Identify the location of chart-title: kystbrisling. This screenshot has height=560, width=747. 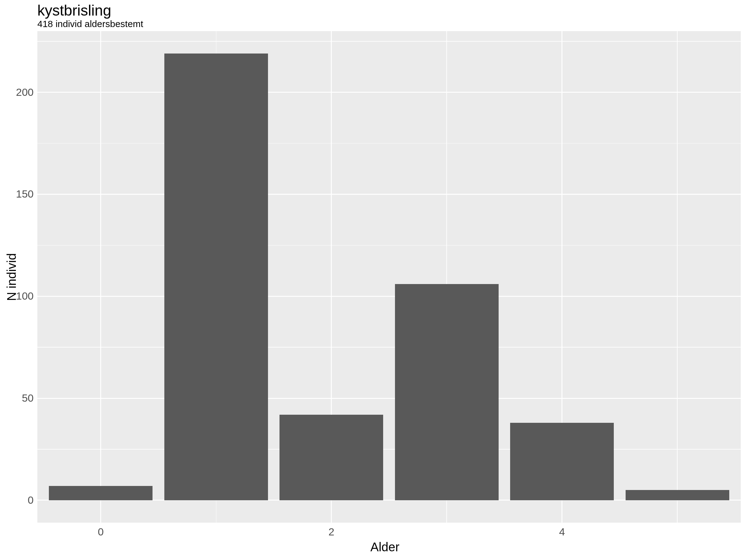
(74, 10).